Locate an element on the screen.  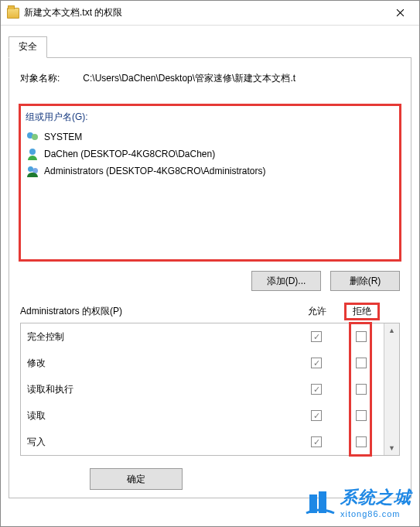
object-label: 对象名称: is located at coordinates (40, 79).